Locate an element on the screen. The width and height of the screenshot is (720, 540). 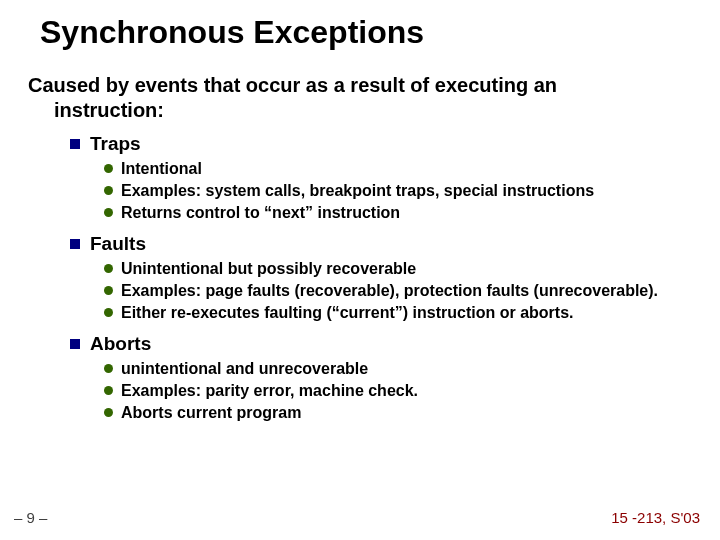
section-heading: Aborts is located at coordinates (120, 344).